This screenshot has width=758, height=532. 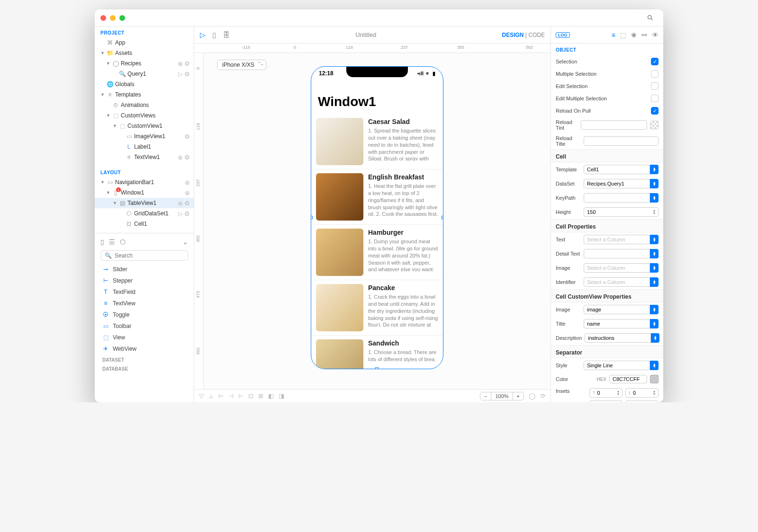 What do you see at coordinates (621, 141) in the screenshot?
I see `text-field` at bounding box center [621, 141].